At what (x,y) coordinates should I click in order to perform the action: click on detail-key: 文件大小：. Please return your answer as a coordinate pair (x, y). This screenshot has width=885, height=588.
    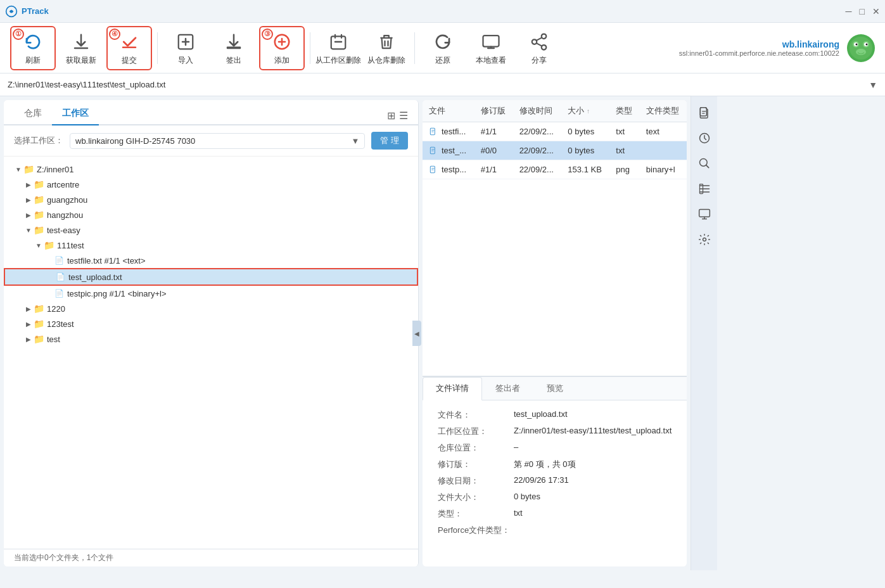
    Looking at the image, I should click on (476, 497).